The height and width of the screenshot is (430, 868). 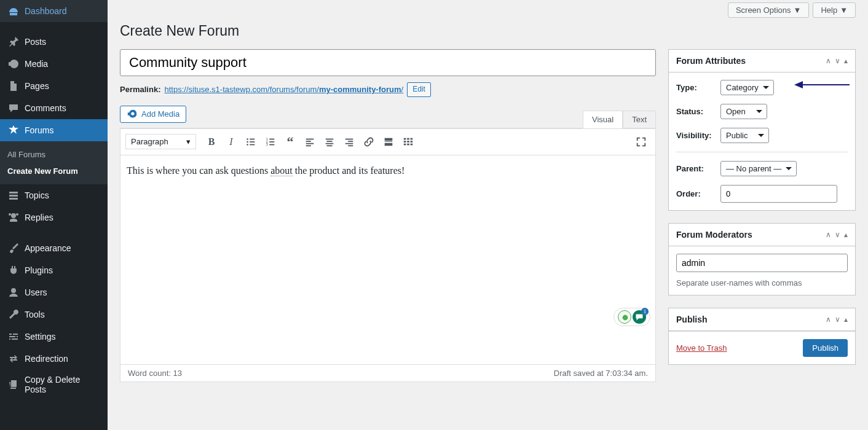 I want to click on visibility-label: Visibility:, so click(x=698, y=135).